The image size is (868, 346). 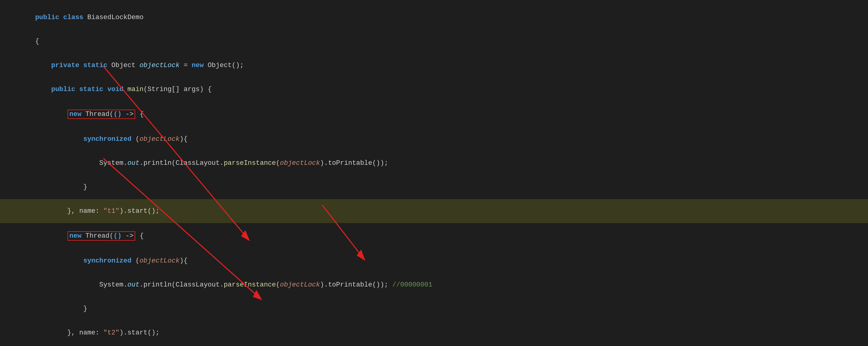 I want to click on thread1-box: new Thread(() ->, so click(x=101, y=114).